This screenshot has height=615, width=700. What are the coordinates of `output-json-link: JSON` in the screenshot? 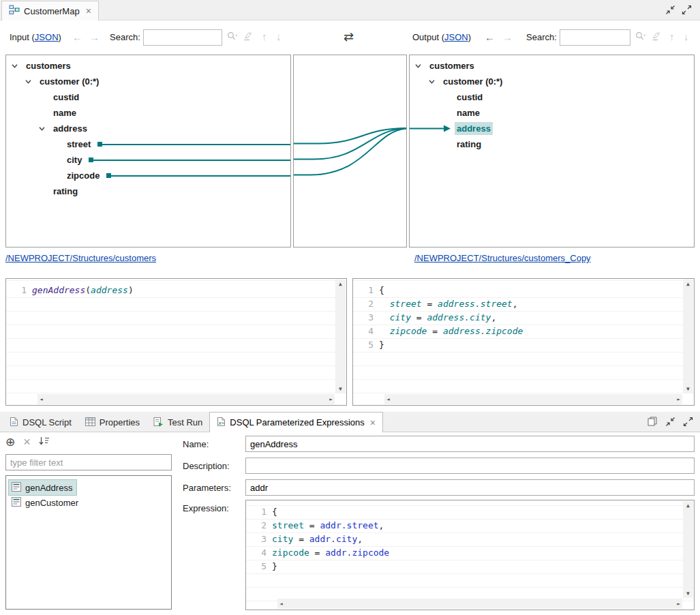 It's located at (457, 37).